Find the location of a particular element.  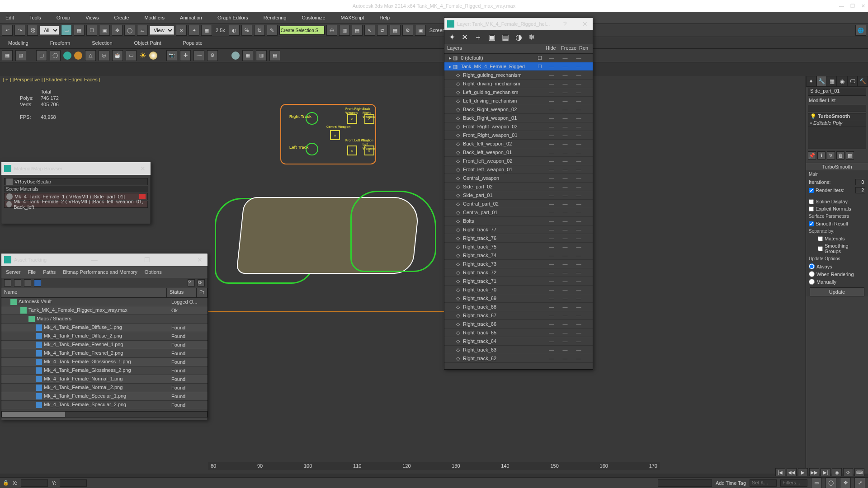

sphere-prim-icon is located at coordinates (236, 56).